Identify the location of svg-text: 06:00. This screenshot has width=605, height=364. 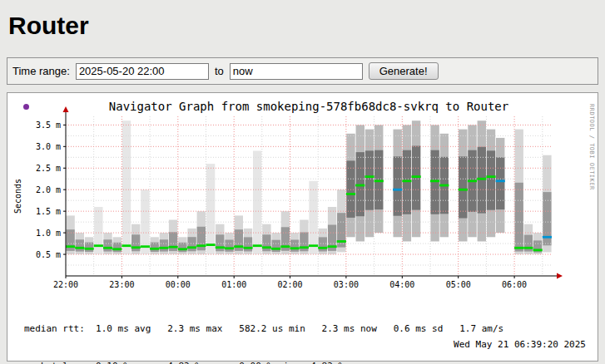
(514, 284).